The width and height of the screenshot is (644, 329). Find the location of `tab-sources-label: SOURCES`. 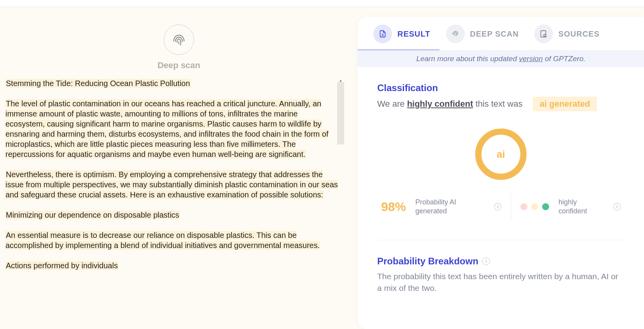

tab-sources-label: SOURCES is located at coordinates (579, 34).